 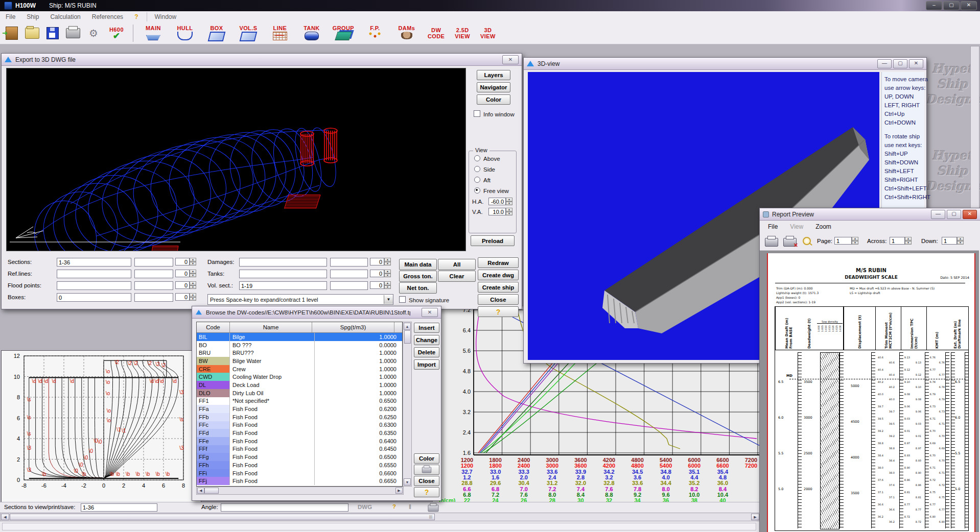 What do you see at coordinates (807, 241) in the screenshot?
I see `zoom-icon` at bounding box center [807, 241].